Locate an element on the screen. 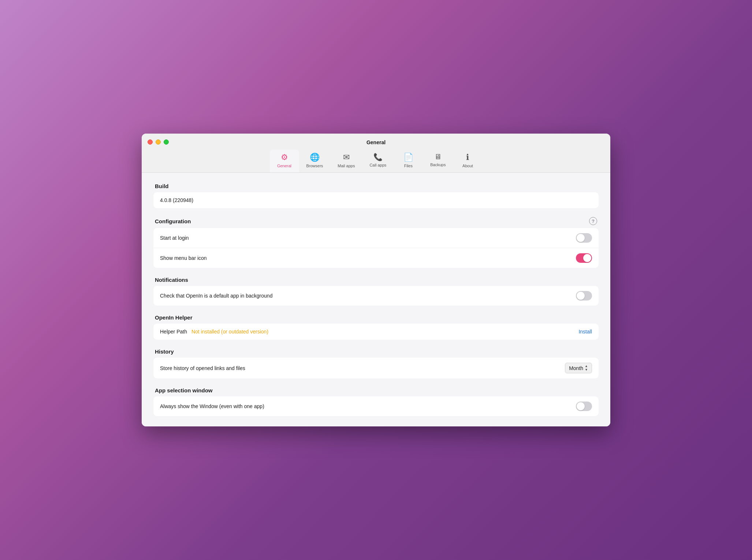  helper-not-installed-text: Not installed (or outdated version) is located at coordinates (230, 332).